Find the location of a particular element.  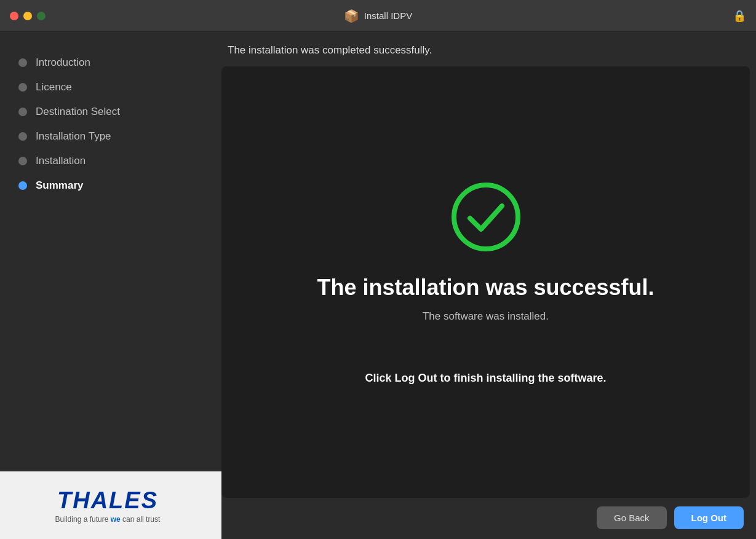

sidebar-label-installation: Installation is located at coordinates (60, 161).